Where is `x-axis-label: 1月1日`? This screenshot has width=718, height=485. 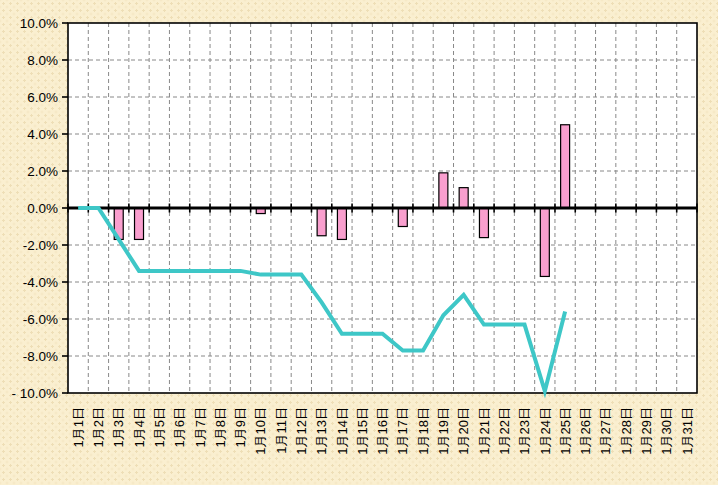
x-axis-label: 1月1日 is located at coordinates (78, 427).